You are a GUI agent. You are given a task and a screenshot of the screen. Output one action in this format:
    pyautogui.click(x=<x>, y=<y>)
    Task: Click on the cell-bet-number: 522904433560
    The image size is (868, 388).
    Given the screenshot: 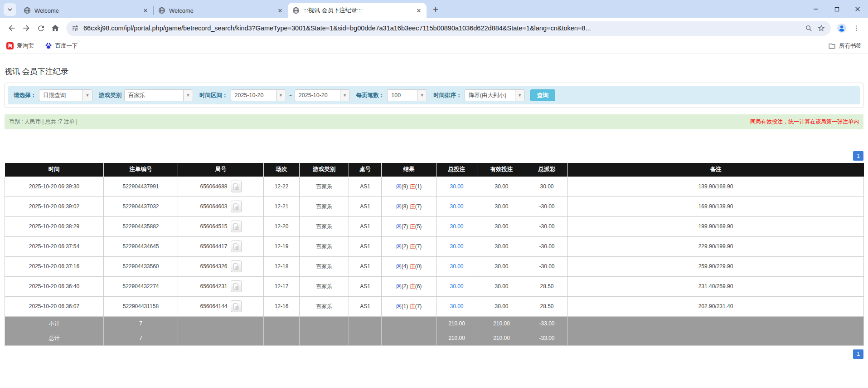 What is the action you would take?
    pyautogui.click(x=141, y=266)
    